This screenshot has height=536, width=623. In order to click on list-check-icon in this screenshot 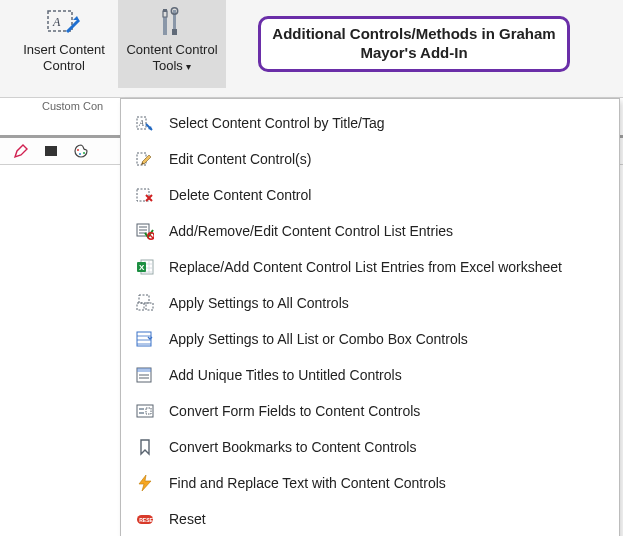, I will do `click(145, 231)`.